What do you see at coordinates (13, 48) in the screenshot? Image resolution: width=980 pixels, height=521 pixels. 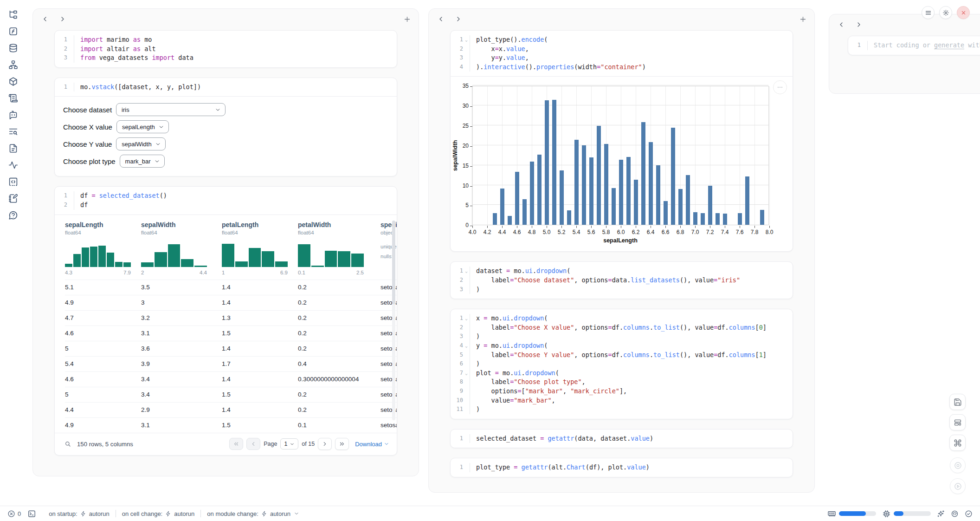 I see `data-sources-icon` at bounding box center [13, 48].